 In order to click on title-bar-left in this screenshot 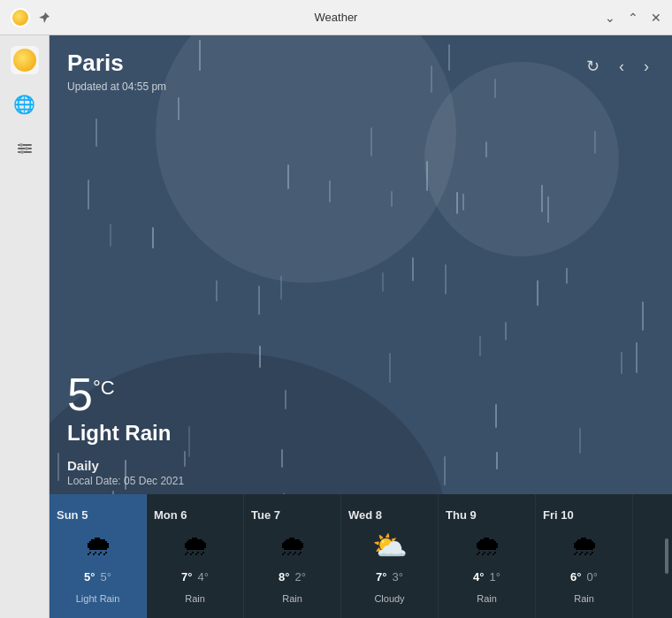, I will do `click(31, 18)`.